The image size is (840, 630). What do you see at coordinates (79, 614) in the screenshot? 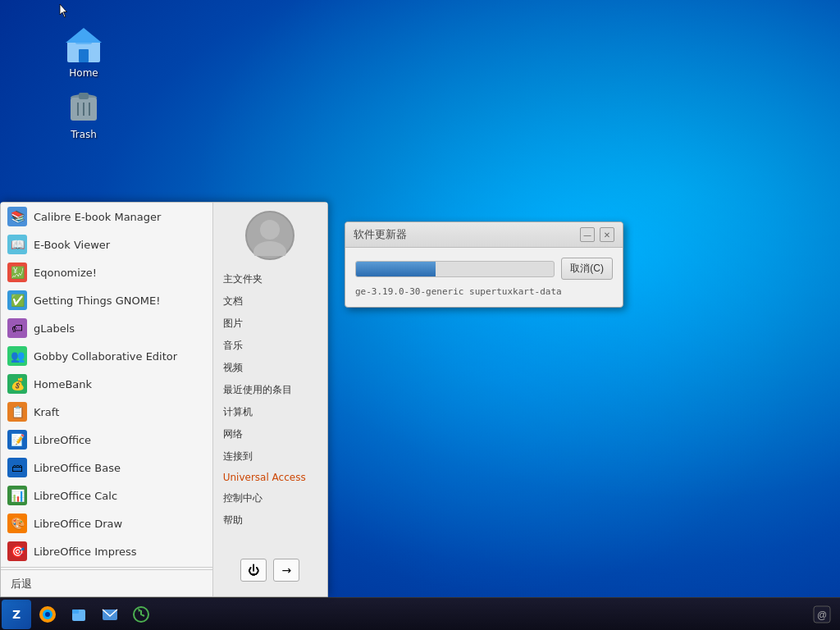
I see `taskbar-icon-files` at bounding box center [79, 614].